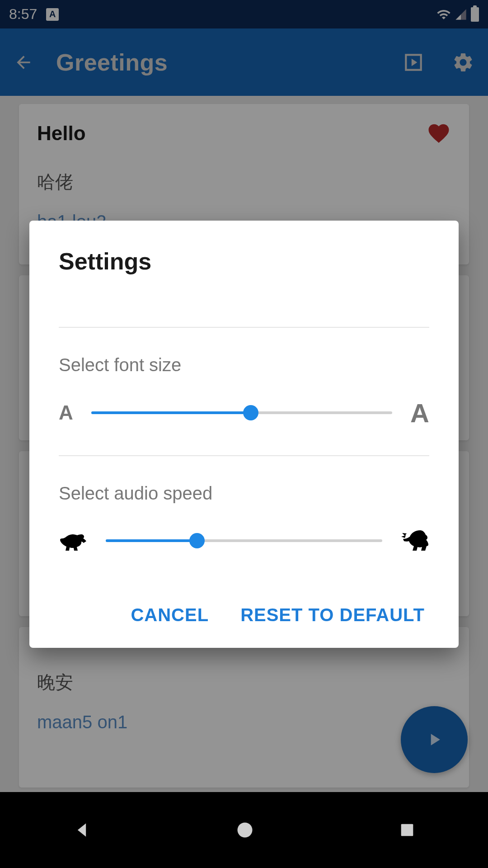 This screenshot has width=488, height=868. What do you see at coordinates (244, 541) in the screenshot?
I see `audio-speed-row` at bounding box center [244, 541].